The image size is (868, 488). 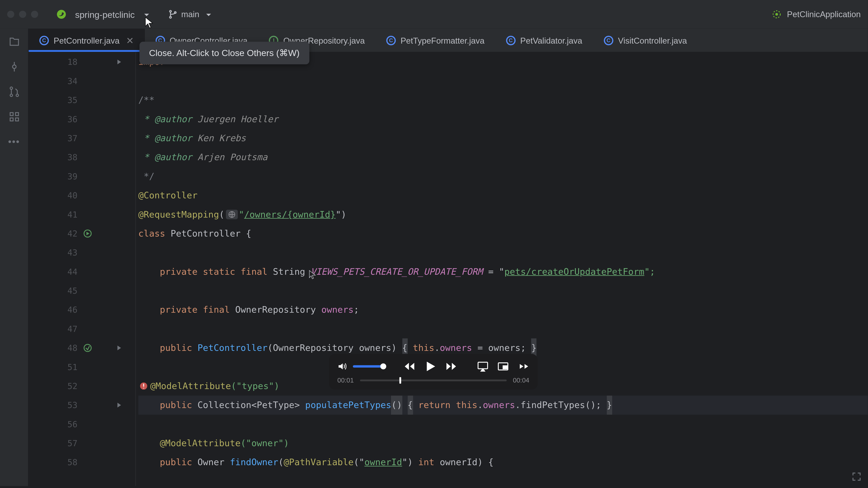 What do you see at coordinates (431, 366) in the screenshot?
I see `play-button` at bounding box center [431, 366].